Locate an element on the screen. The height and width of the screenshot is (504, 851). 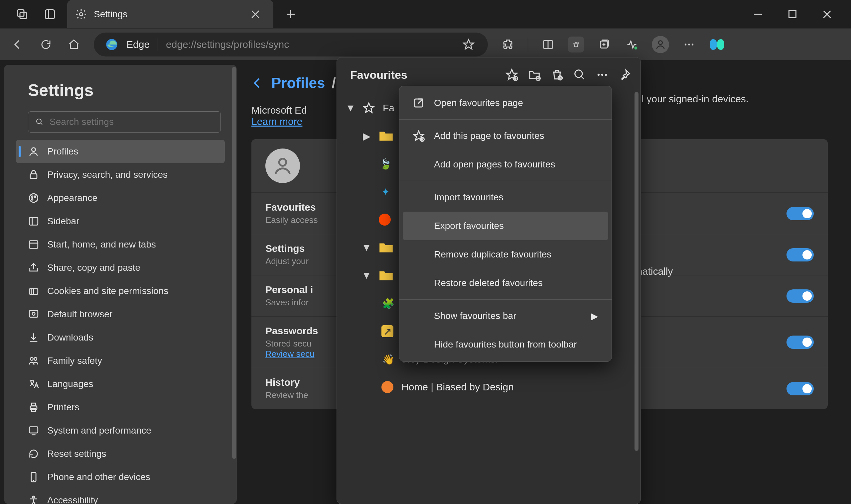
ctx-remove-duplicates: Remove duplicate favourites is located at coordinates (505, 254).